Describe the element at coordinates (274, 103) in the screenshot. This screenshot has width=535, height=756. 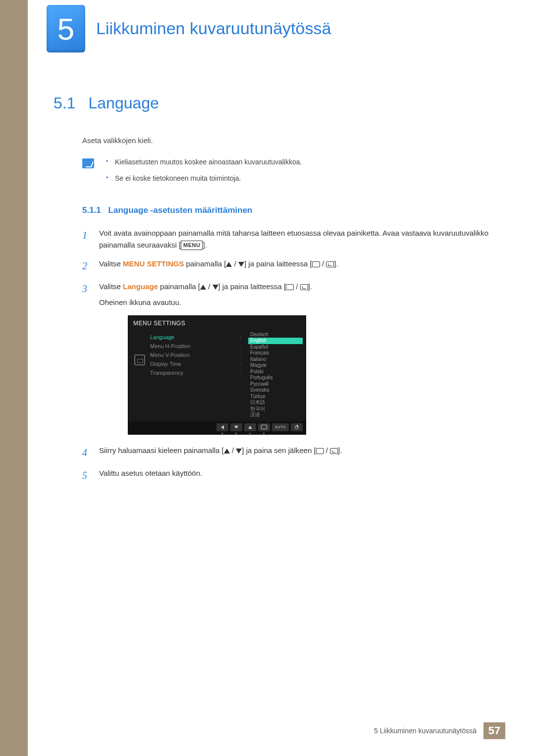
I see `section-heading: 5.1 Language` at that location.